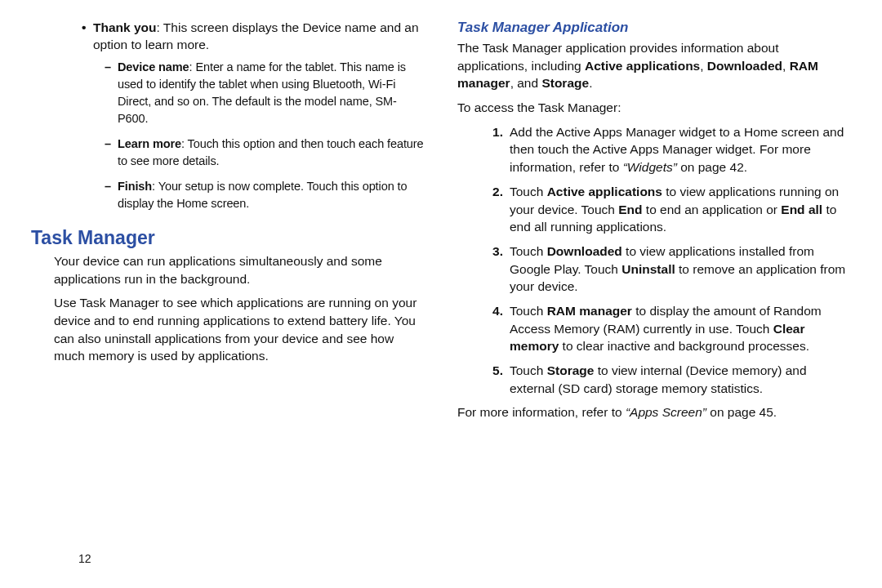 The width and height of the screenshot is (882, 588). Describe the element at coordinates (496, 270) in the screenshot. I see `step-number: 3.` at that location.